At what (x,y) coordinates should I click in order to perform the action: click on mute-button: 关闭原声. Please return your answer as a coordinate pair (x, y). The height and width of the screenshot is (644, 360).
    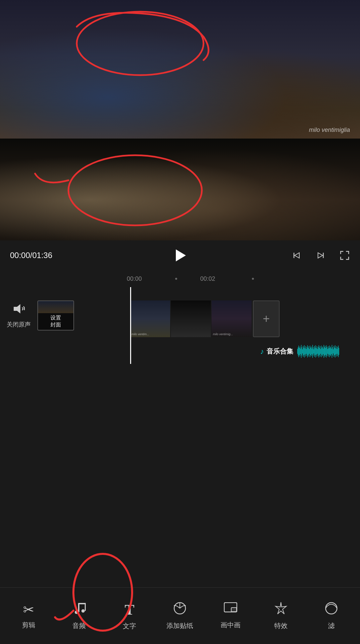
    Looking at the image, I should click on (19, 316).